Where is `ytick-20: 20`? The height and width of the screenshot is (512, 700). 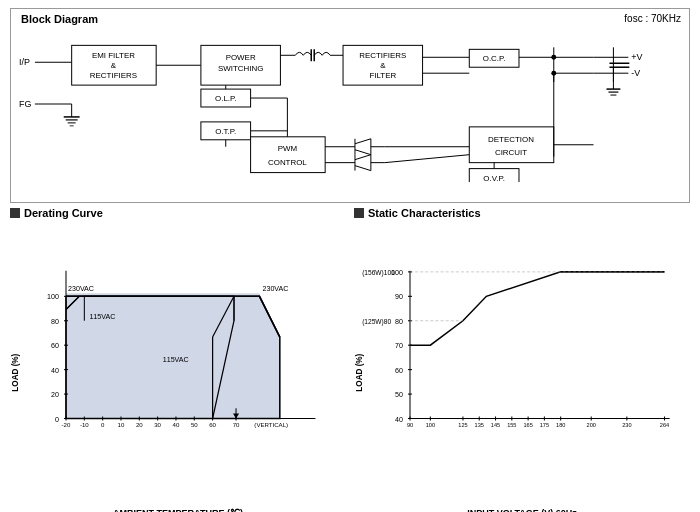 ytick-20: 20 is located at coordinates (55, 395).